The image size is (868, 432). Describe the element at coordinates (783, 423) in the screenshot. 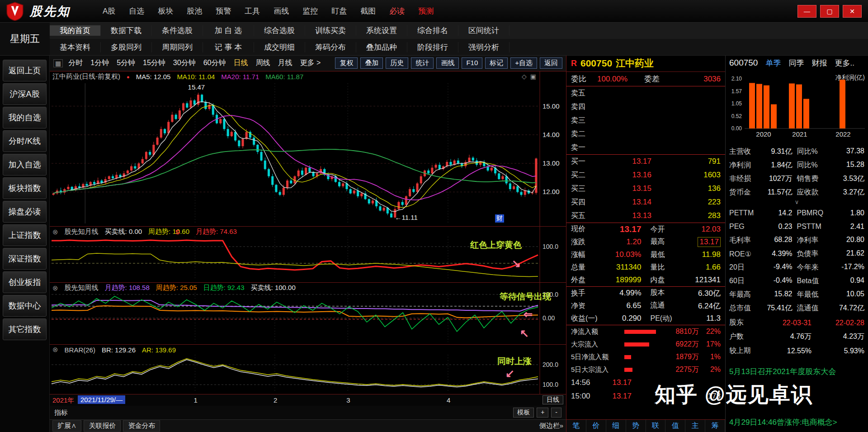

I see `news-line-2: 4月29日14:46曾涨停:电商概念>` at that location.